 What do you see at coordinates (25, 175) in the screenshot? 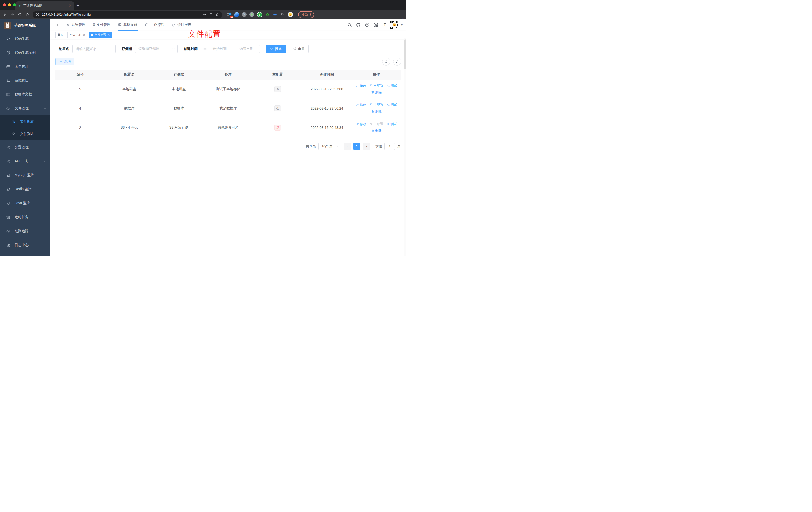
I see `sidebar-item-mysql-monitor: MySQL 监控` at bounding box center [25, 175].